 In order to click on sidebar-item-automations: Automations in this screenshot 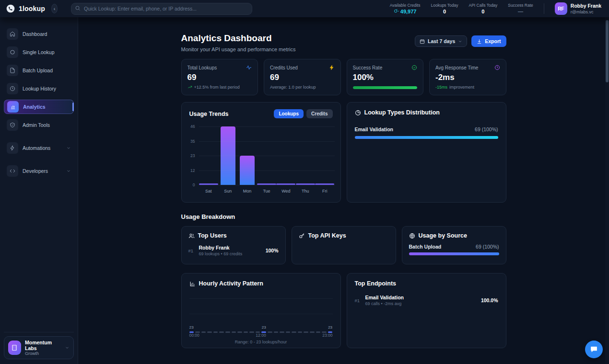, I will do `click(39, 148)`.